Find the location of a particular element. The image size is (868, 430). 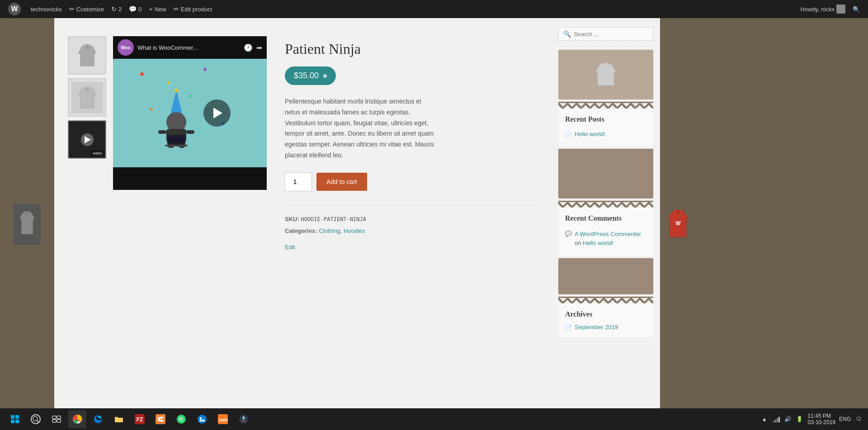

thumbnail-3-video: video is located at coordinates (87, 139).